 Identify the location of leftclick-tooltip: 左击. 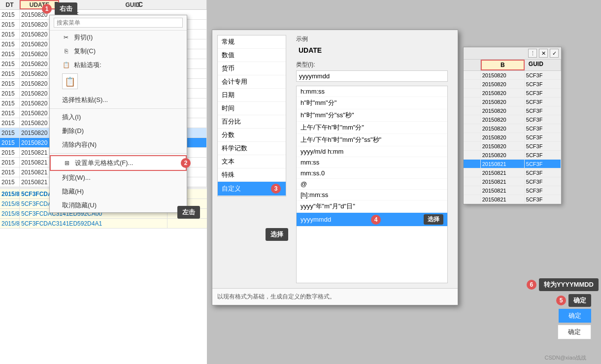
(189, 212).